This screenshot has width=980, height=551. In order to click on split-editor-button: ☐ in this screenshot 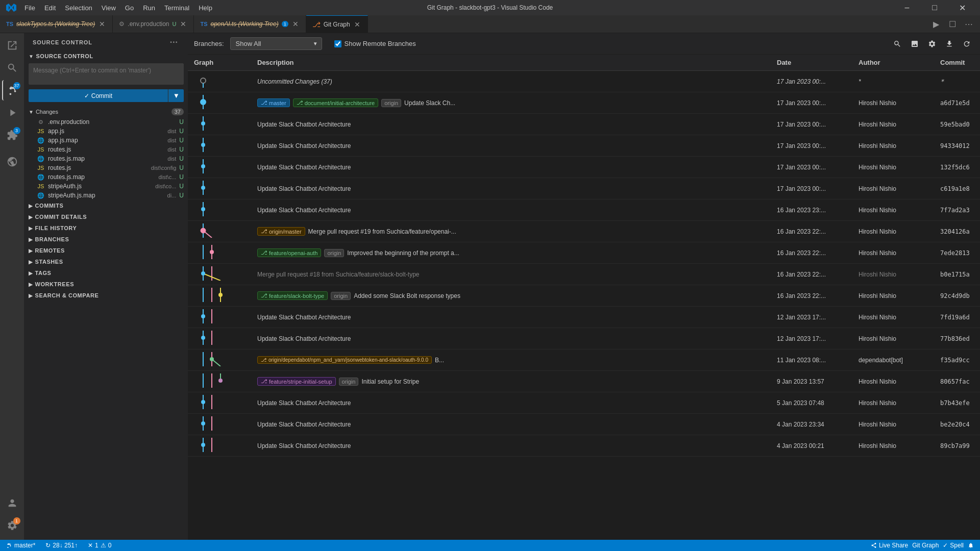, I will do `click(952, 24)`.